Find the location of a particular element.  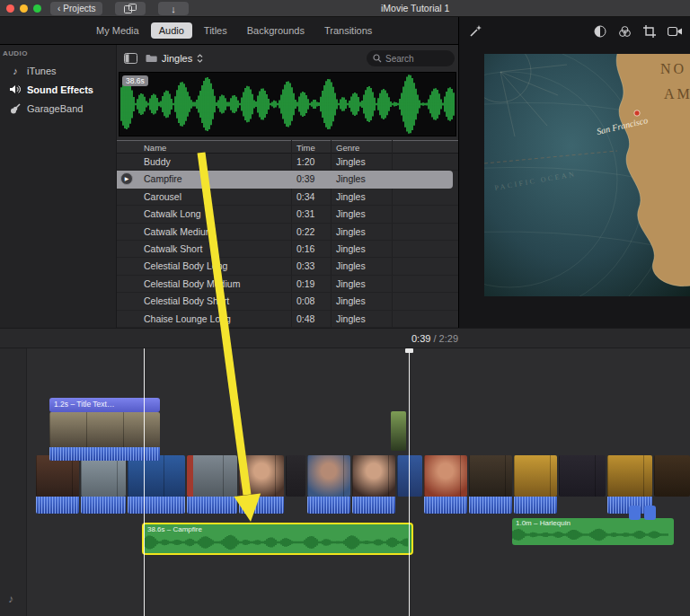

speaker-icon is located at coordinates (15, 90).